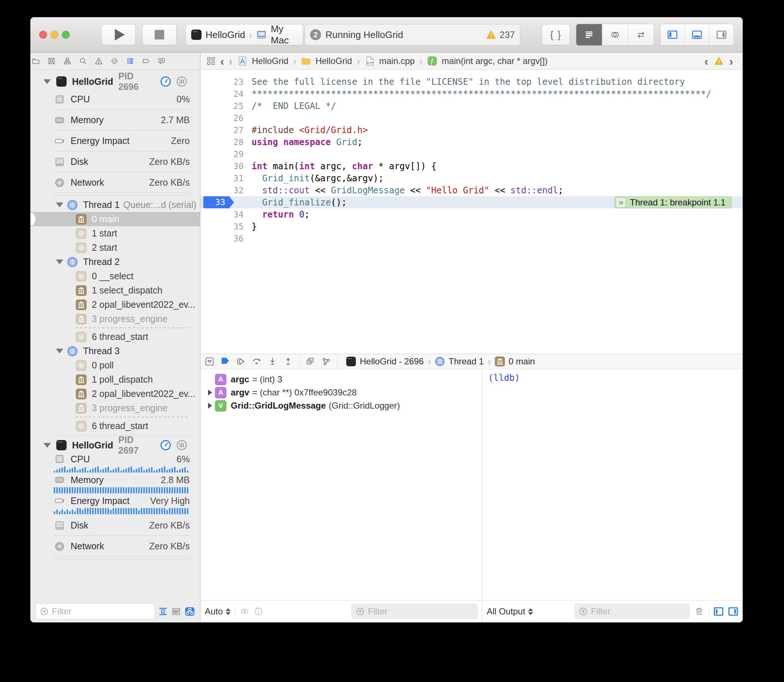 The image size is (784, 682). What do you see at coordinates (226, 178) in the screenshot?
I see `line-number: 31` at bounding box center [226, 178].